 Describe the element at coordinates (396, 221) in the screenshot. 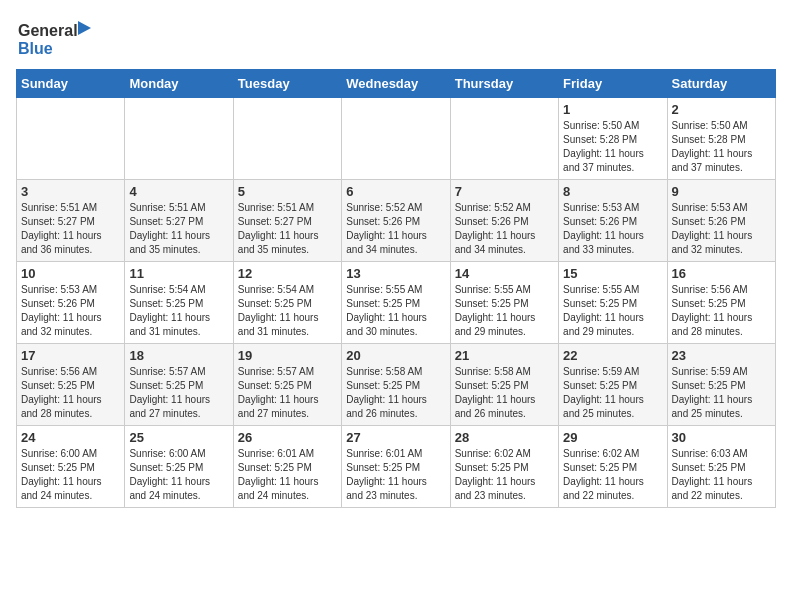

I see `calendar-cell: 6Sunrise: 5:52 AM Sunset: 5:26 PM Daylig…` at that location.